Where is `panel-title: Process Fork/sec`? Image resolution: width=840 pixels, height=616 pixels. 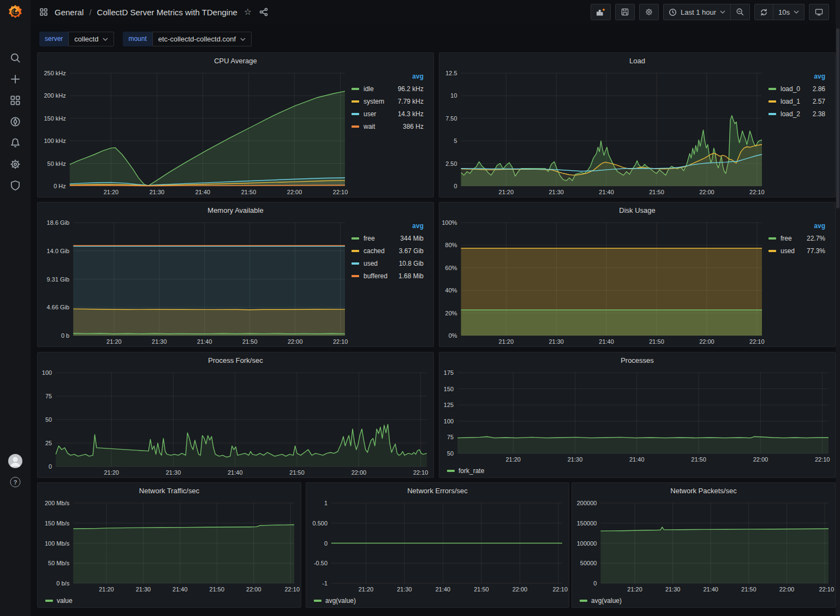
panel-title: Process Fork/sec is located at coordinates (236, 360).